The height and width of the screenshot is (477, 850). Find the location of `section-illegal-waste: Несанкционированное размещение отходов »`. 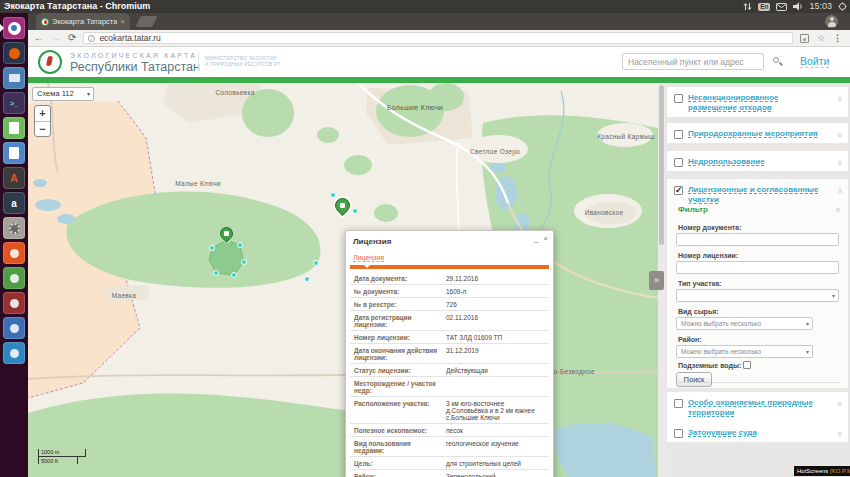

section-illegal-waste: Несанкционированное размещение отходов » is located at coordinates (758, 102).